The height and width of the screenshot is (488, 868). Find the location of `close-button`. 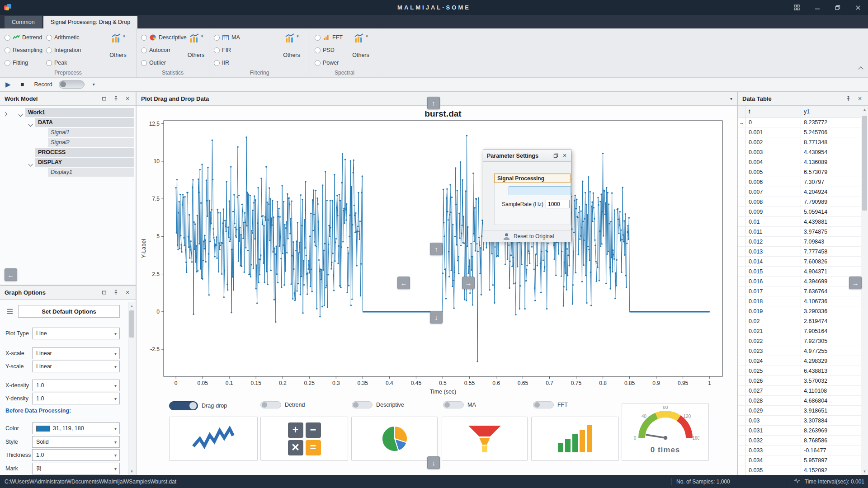

close-button is located at coordinates (858, 7).